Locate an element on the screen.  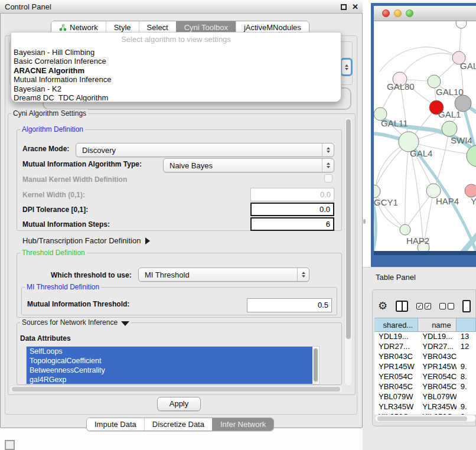
table-cell: 12 is located at coordinates (467, 347).